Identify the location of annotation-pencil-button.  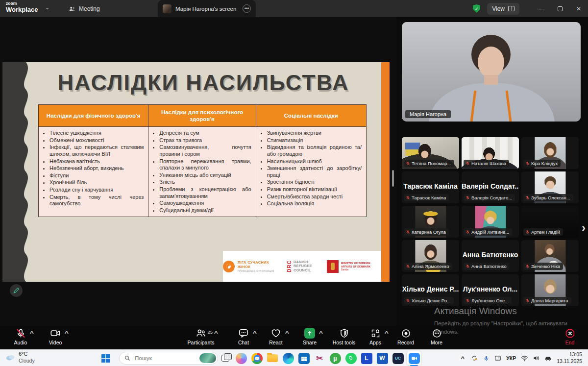
(16, 291).